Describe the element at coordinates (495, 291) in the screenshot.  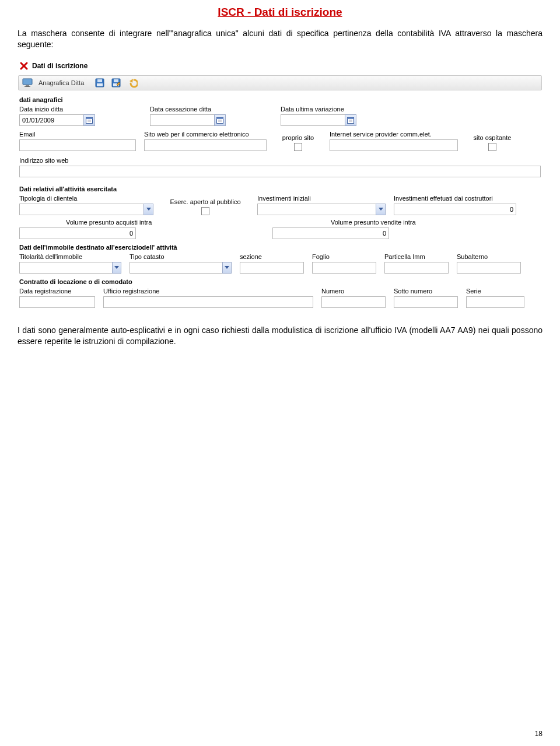
I see `label-serie: Serie` at that location.